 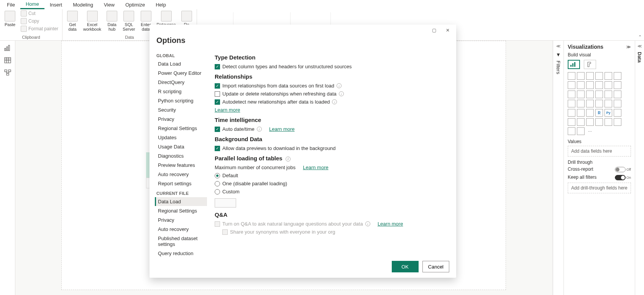 What do you see at coordinates (405, 267) in the screenshot?
I see `ok-button: OK` at bounding box center [405, 267].